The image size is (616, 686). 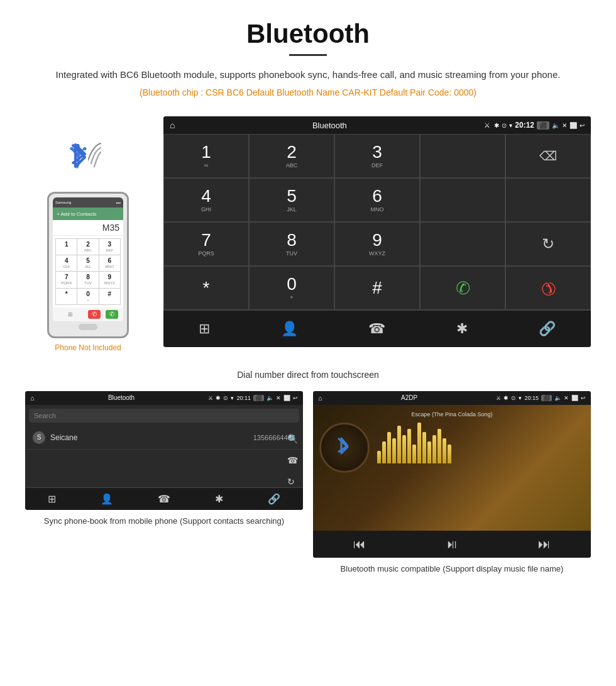 What do you see at coordinates (377, 328) in the screenshot?
I see `bottom-nav-bar: ⊞ 👤 ☎ ✱ 🔗` at bounding box center [377, 328].